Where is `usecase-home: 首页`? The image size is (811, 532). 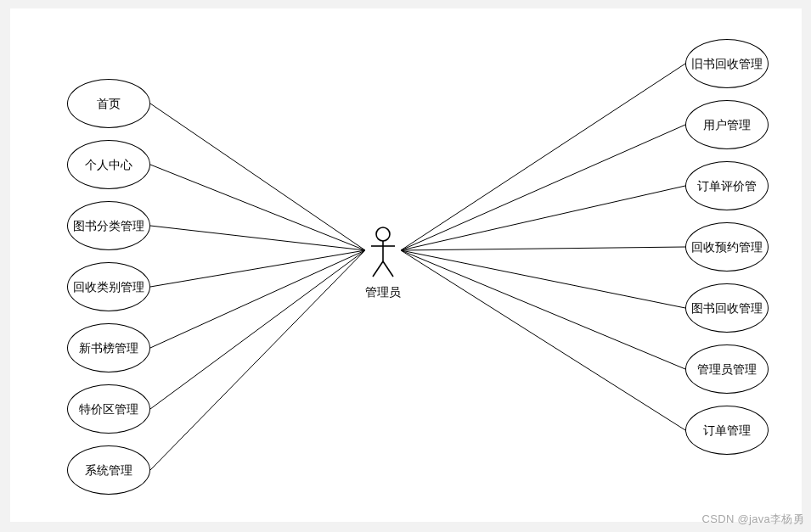
usecase-home: 首页 is located at coordinates (109, 104).